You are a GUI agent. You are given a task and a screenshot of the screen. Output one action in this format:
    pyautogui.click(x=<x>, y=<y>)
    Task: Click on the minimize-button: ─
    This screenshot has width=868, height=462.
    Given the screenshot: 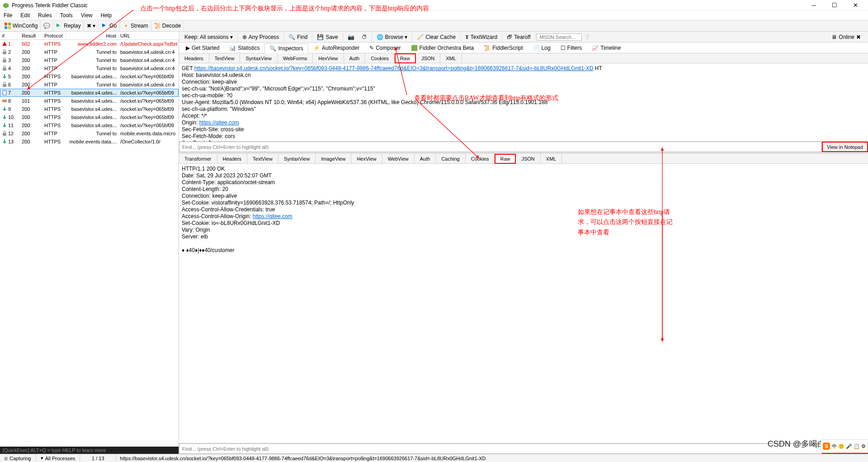 What is the action you would take?
    pyautogui.click(x=814, y=5)
    